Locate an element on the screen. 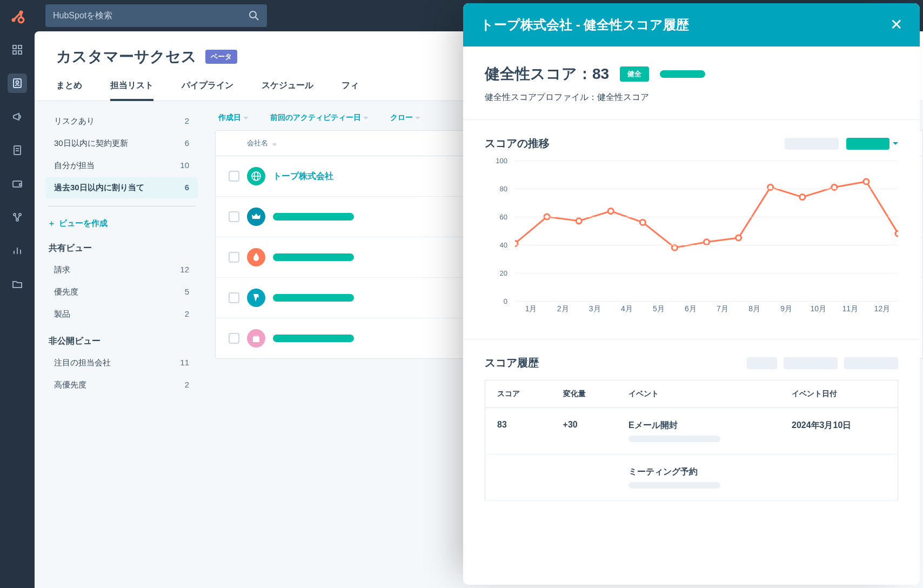 The height and width of the screenshot is (588, 923). tab-4: フィ is located at coordinates (350, 90).